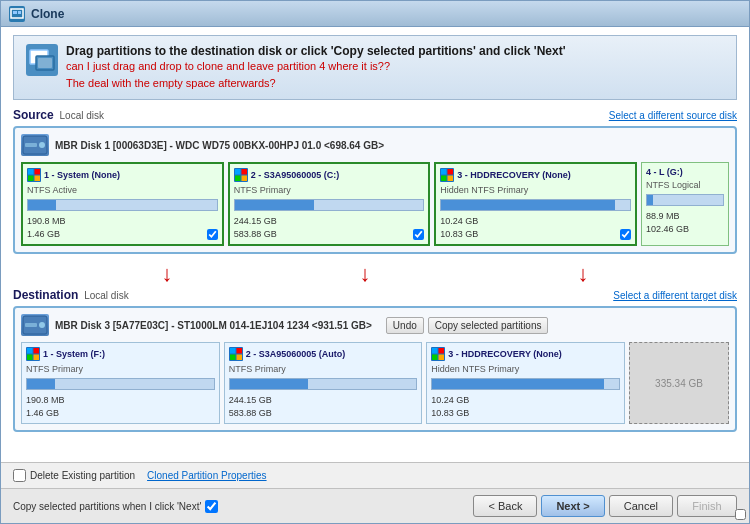  Describe the element at coordinates (269, 384) in the screenshot. I see `d2-bar` at that location.